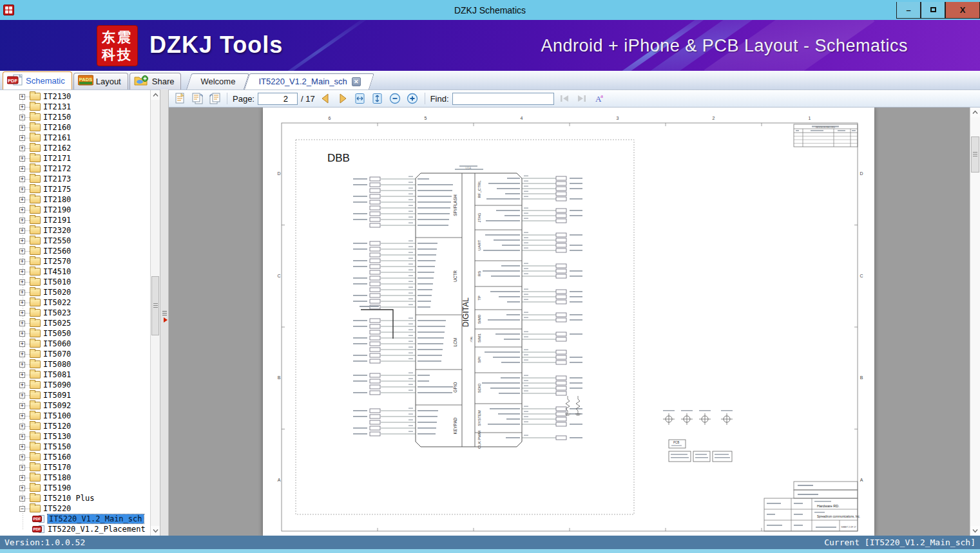  What do you see at coordinates (75, 457) in the screenshot?
I see `tree-folder: +IT5160` at bounding box center [75, 457].